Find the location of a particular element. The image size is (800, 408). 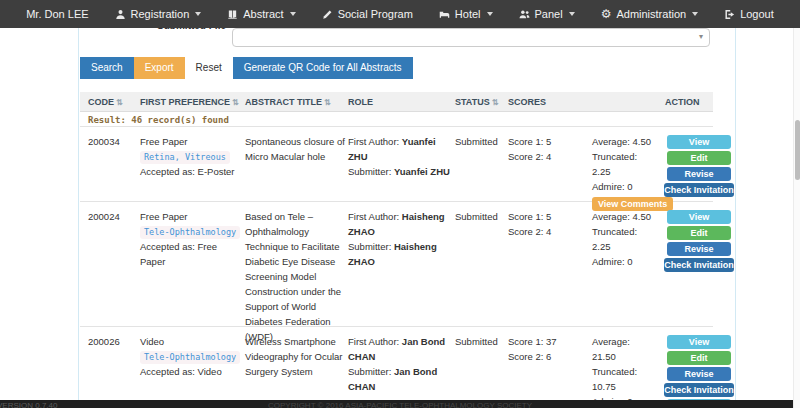

cell-code: 200026 is located at coordinates (113, 342).